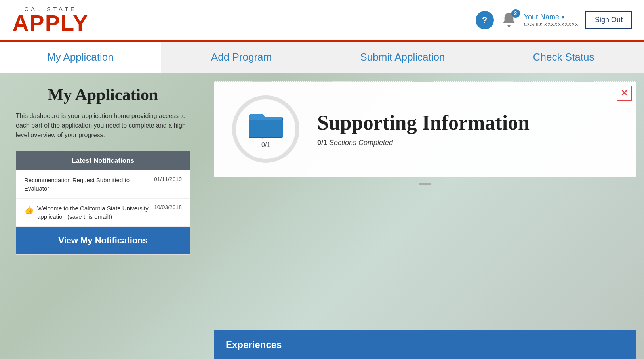 The image size is (644, 359). Describe the element at coordinates (29, 210) in the screenshot. I see `thumbs-up-icon: 👍` at that location.